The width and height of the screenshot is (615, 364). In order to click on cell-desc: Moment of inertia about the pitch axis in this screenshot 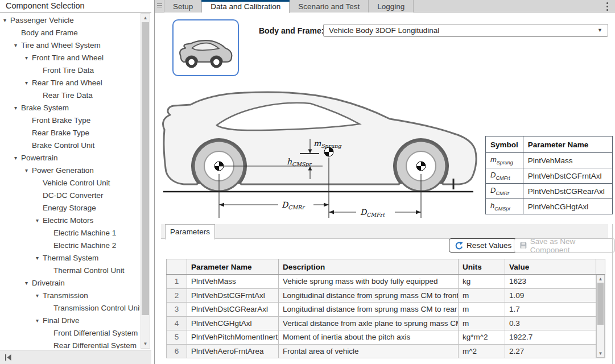, I will do `click(369, 338)`.